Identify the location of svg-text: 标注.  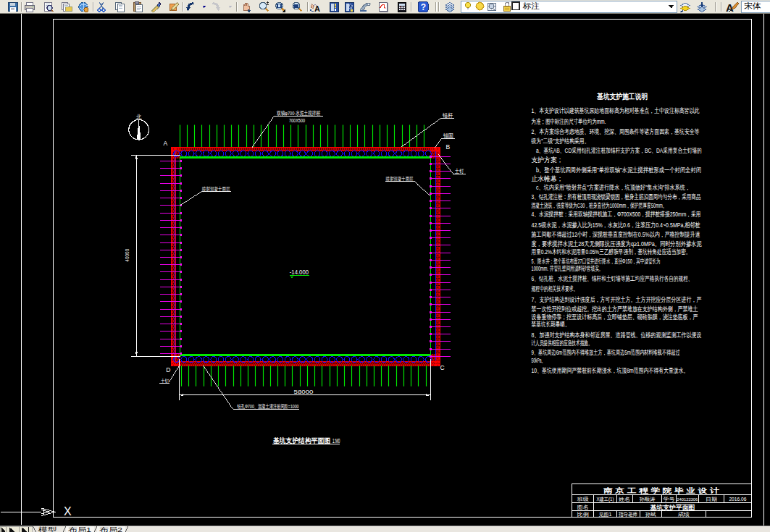
(531, 6).